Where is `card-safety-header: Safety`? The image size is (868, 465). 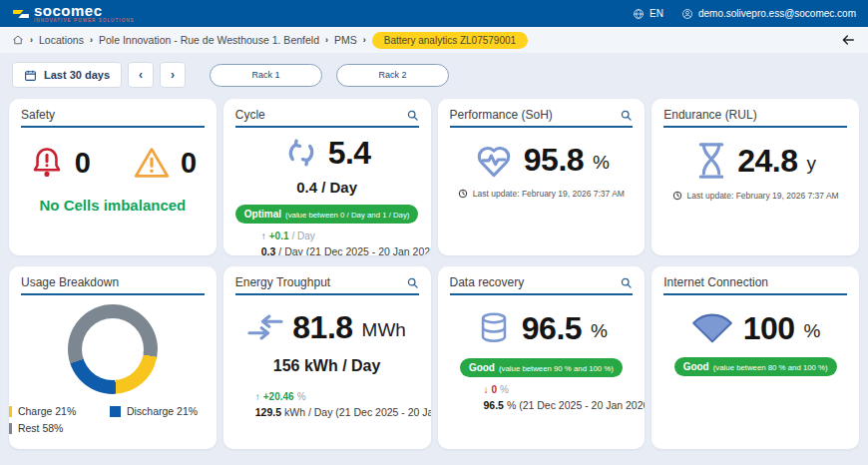 card-safety-header: Safety is located at coordinates (113, 118).